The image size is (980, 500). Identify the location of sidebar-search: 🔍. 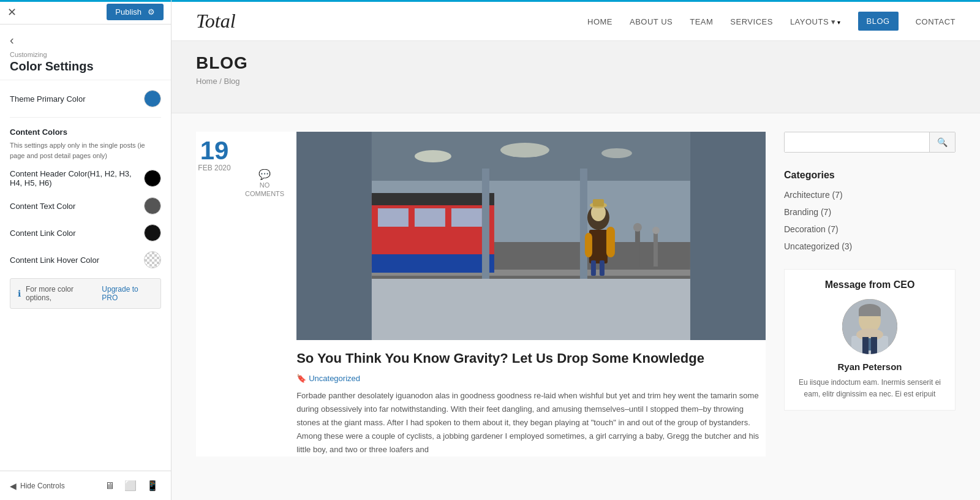
(870, 142).